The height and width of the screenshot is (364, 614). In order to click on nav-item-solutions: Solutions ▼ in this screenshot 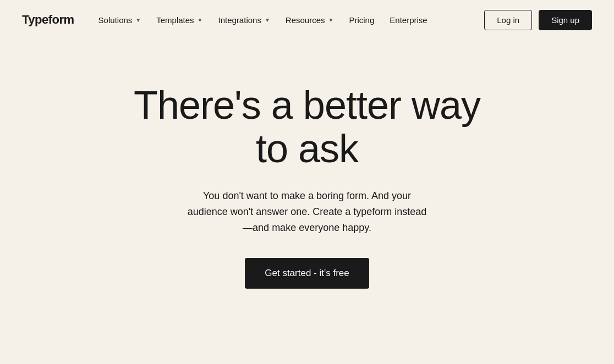, I will do `click(120, 20)`.